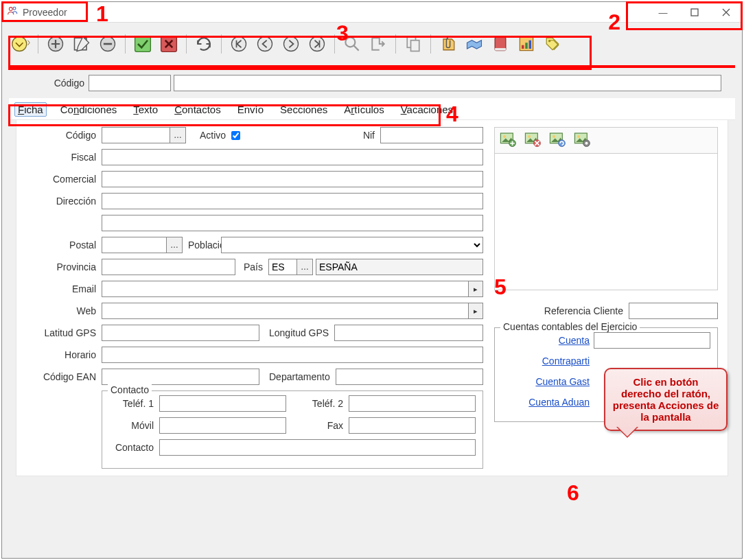 This screenshot has height=560, width=744. Describe the element at coordinates (135, 245) in the screenshot. I see `postal-input` at that location.